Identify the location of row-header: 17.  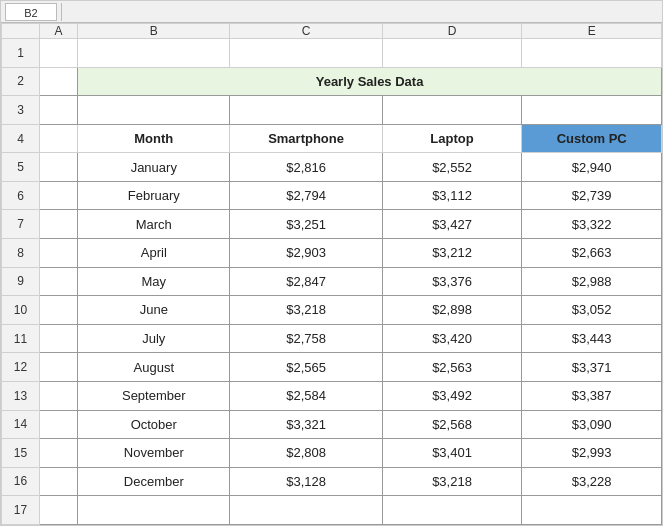
(21, 510).